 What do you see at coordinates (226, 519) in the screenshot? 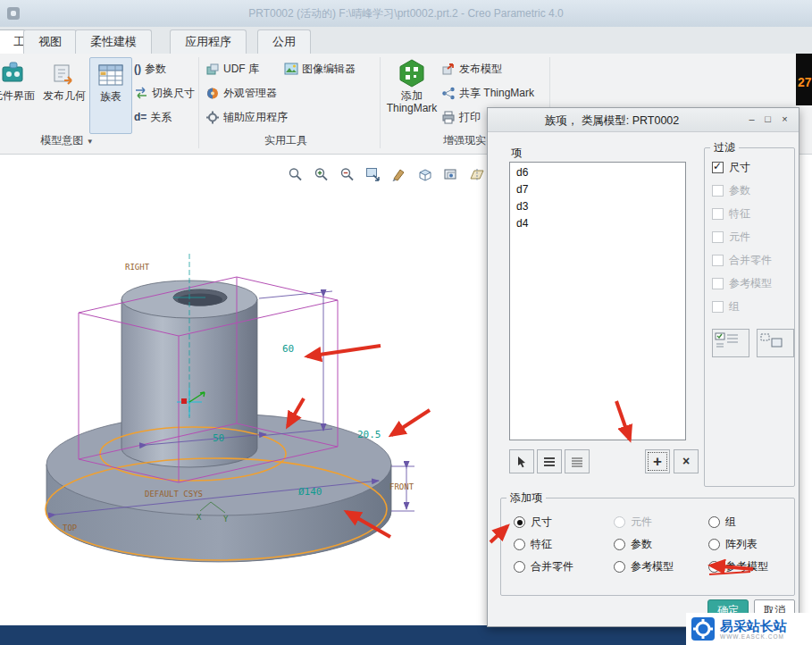
I see `axis-y-label: Y` at bounding box center [226, 519].